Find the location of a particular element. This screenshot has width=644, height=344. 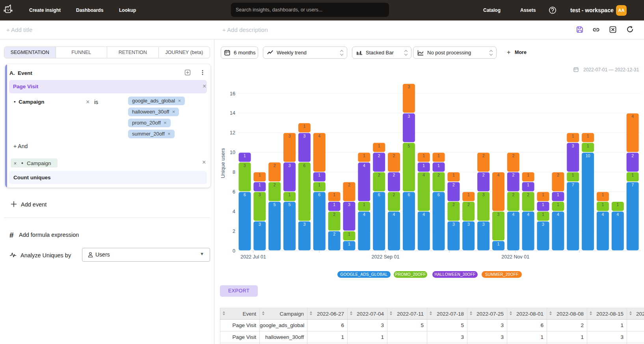

svg-text: 8 is located at coordinates (234, 172).